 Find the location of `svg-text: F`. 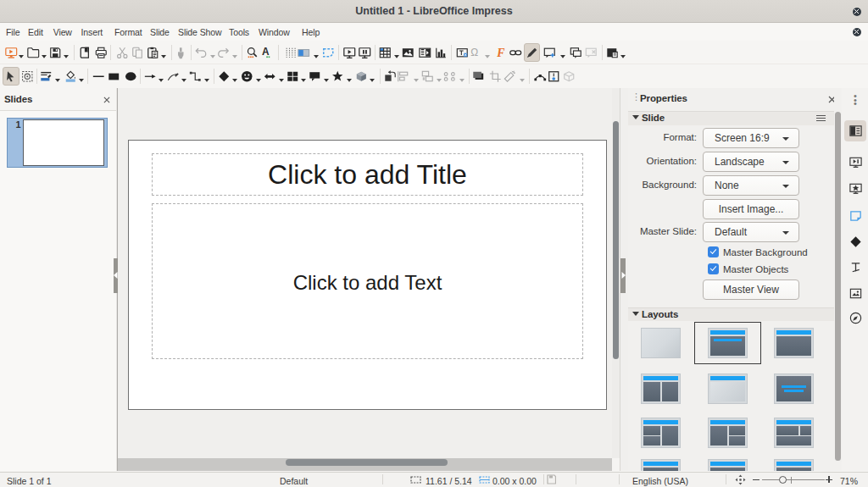

svg-text: F is located at coordinates (500, 53).